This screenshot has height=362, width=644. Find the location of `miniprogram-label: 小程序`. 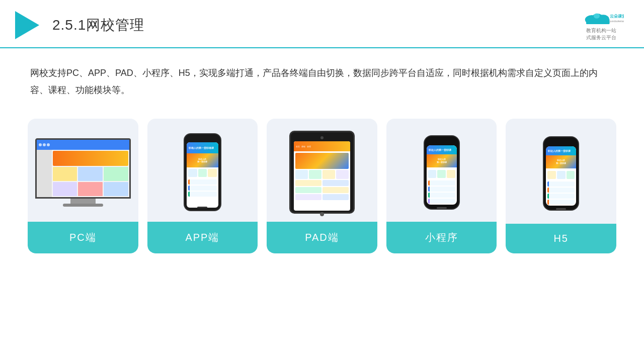

miniprogram-label: 小程序 is located at coordinates (442, 237).